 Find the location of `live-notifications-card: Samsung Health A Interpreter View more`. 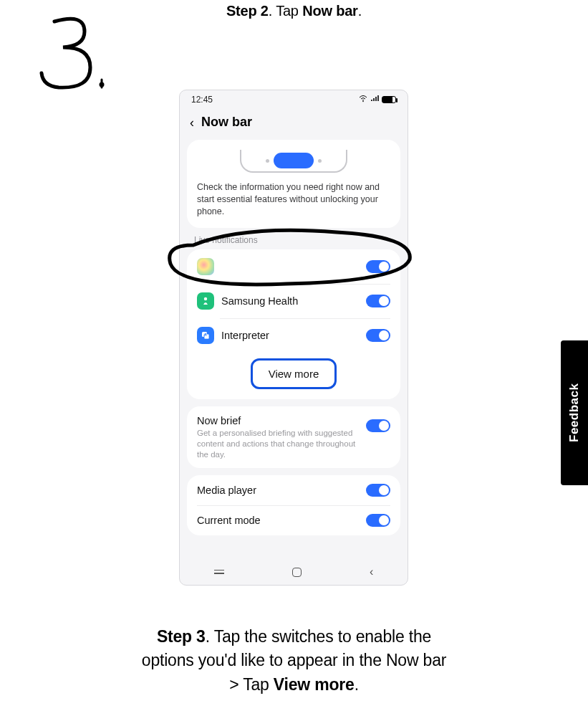

live-notifications-card: Samsung Health A Interpreter View more is located at coordinates (294, 324).